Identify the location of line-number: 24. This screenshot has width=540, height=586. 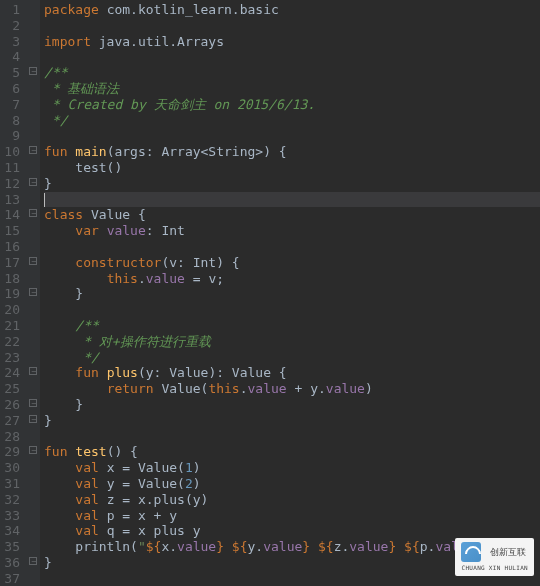
(12, 373).